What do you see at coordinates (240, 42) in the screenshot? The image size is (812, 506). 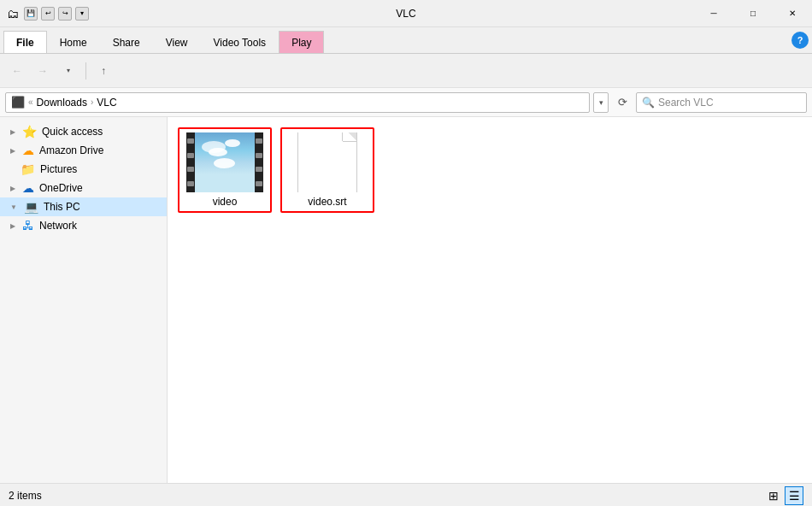 I see `tab-video-tools: Video Tools` at bounding box center [240, 42].